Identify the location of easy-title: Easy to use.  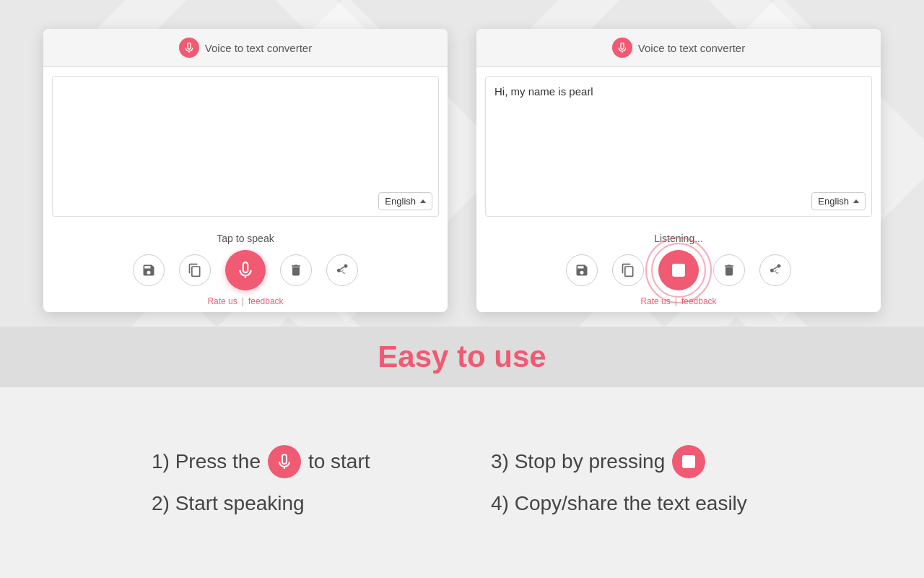
(462, 357).